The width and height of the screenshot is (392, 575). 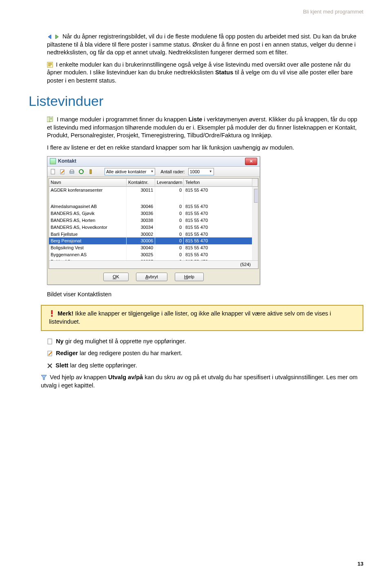 I want to click on table-row: BANDERS AS, Horten300380815 55 470, so click(x=154, y=221).